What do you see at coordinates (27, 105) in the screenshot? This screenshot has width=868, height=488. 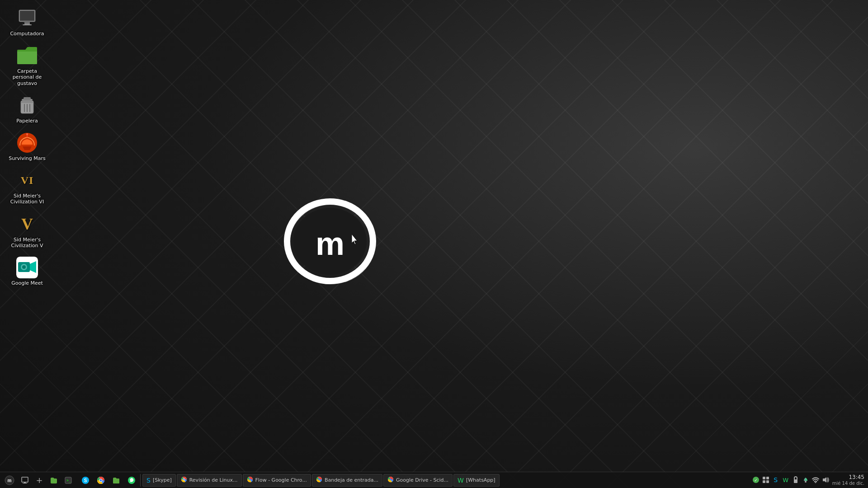 I see `trash-icon` at bounding box center [27, 105].